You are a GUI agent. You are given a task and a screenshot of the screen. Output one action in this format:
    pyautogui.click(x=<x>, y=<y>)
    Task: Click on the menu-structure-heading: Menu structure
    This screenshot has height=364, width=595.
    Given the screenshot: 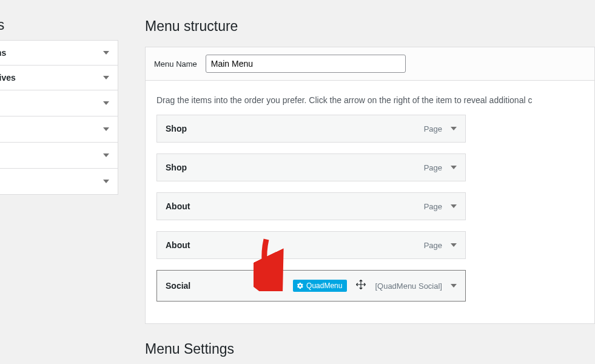 What is the action you would take?
    pyautogui.click(x=370, y=27)
    